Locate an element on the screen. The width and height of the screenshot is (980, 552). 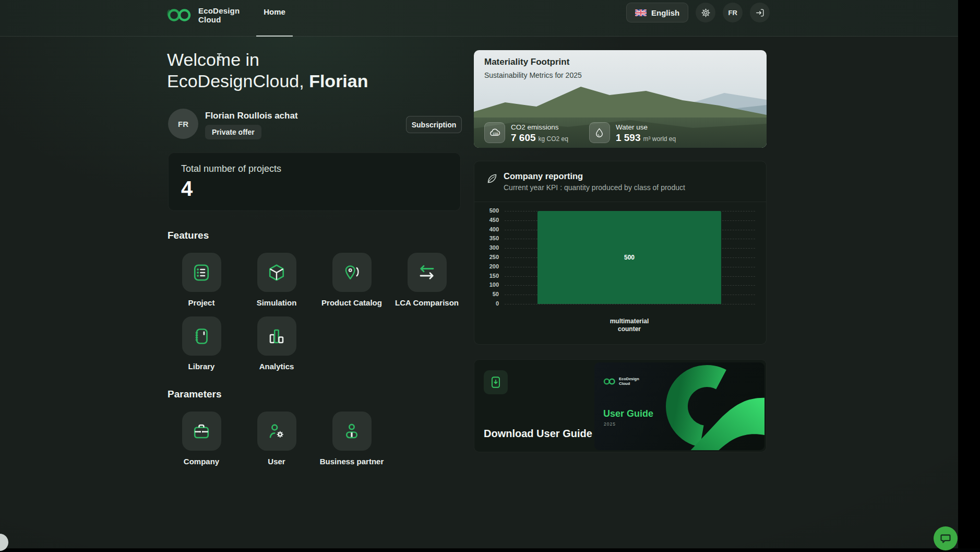
y-tick-0: 0 is located at coordinates (486, 303).